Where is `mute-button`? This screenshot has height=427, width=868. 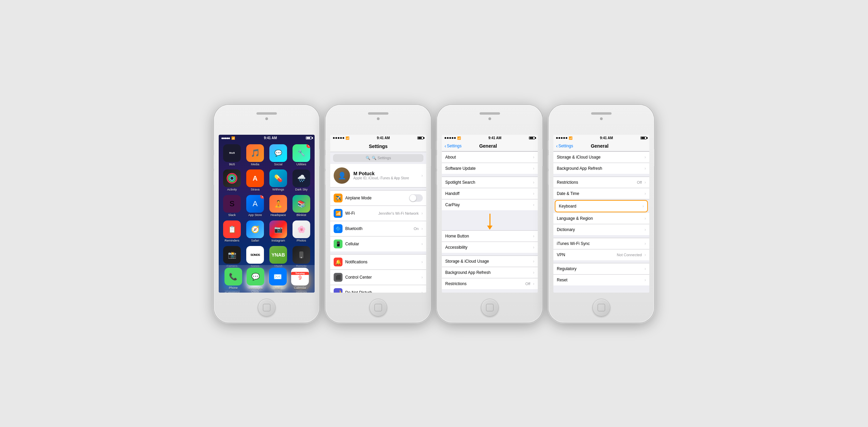 mute-button is located at coordinates (213, 145).